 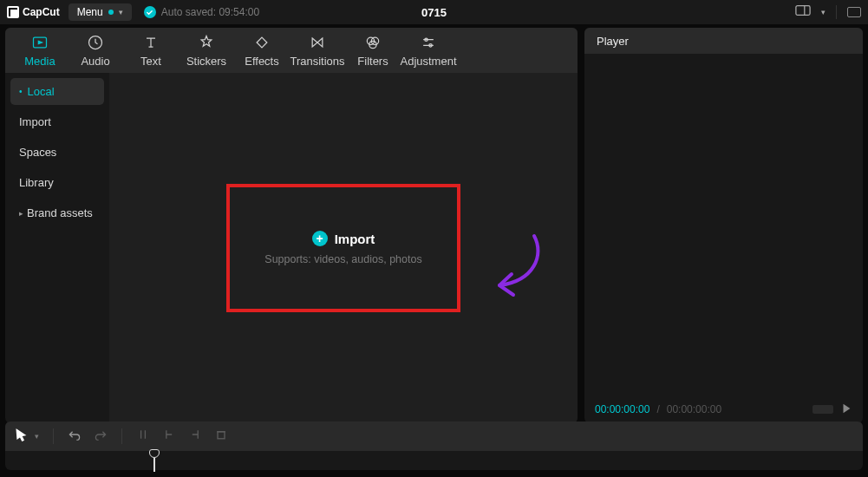 What do you see at coordinates (854, 12) in the screenshot?
I see `window-layout-button` at bounding box center [854, 12].